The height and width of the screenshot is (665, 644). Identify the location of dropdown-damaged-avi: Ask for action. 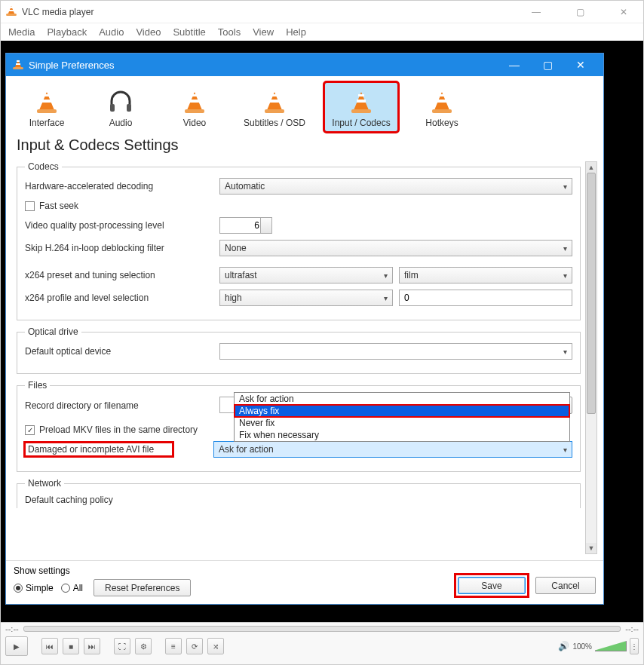
(393, 449).